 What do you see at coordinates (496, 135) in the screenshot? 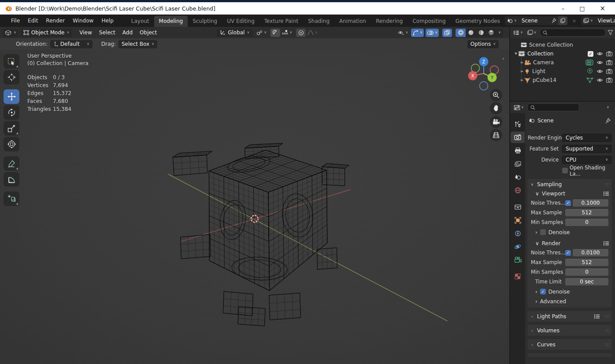
I see `perspective-toggle-button` at bounding box center [496, 135].